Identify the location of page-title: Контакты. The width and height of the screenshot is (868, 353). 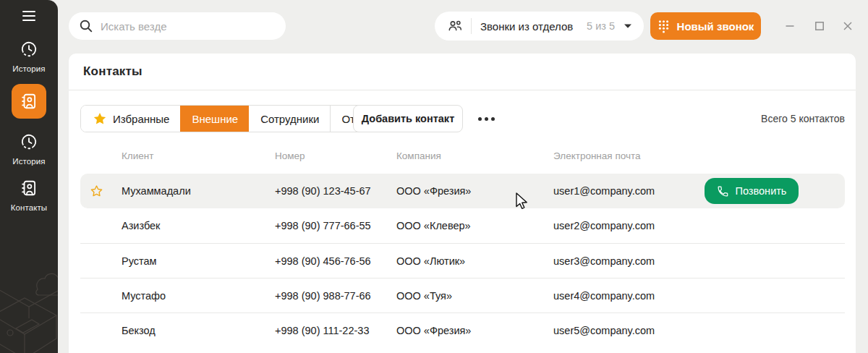
(113, 72).